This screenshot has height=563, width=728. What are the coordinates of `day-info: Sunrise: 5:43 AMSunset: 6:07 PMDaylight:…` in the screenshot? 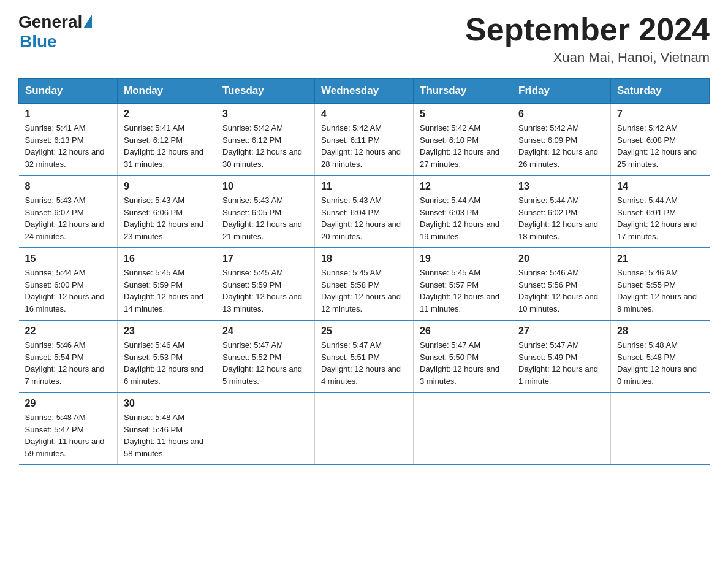 It's located at (69, 218).